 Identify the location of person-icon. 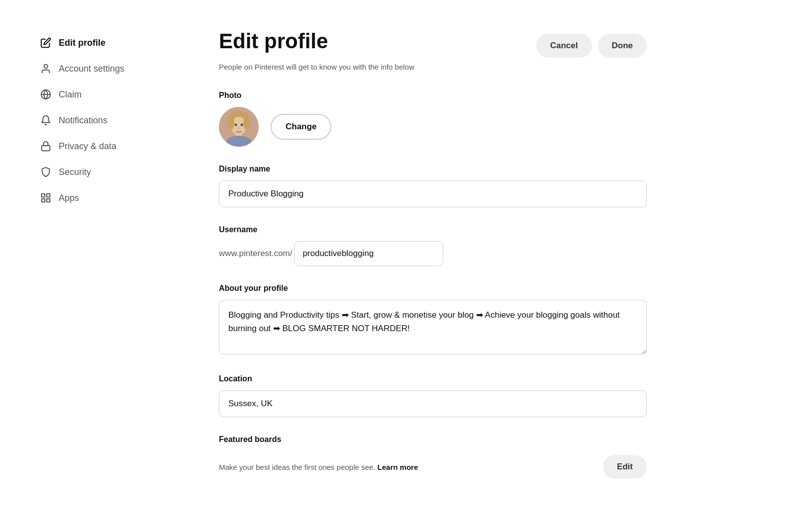
(46, 69).